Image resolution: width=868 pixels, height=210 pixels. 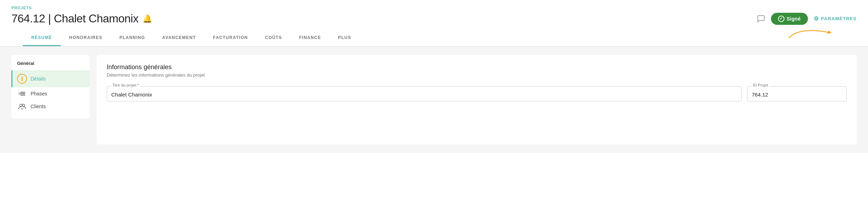 What do you see at coordinates (807, 19) in the screenshot?
I see `header-right: ✓ Signé ⚙ PARAMÈTRES` at bounding box center [807, 19].